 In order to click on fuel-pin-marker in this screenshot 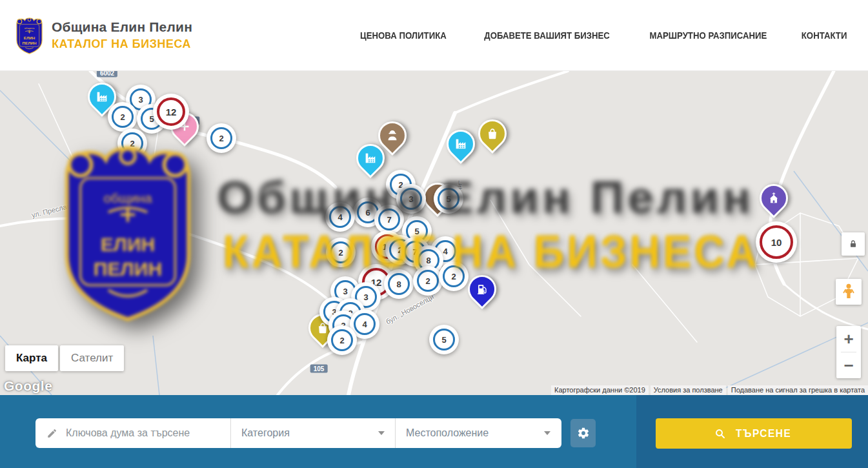, I will do `click(482, 289)`.